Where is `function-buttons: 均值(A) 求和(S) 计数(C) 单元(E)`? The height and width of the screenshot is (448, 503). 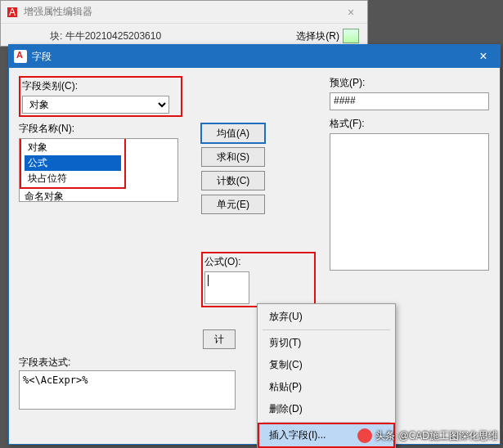
function-buttons: 均值(A) 求和(S) 计数(C) 单元(E) is located at coordinates (233, 168).